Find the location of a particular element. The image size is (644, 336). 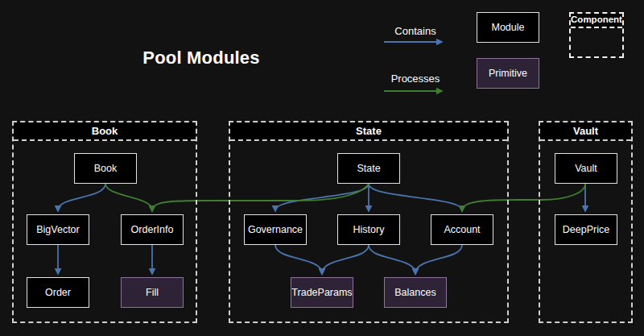

node-bigvector: BigVector is located at coordinates (58, 230).